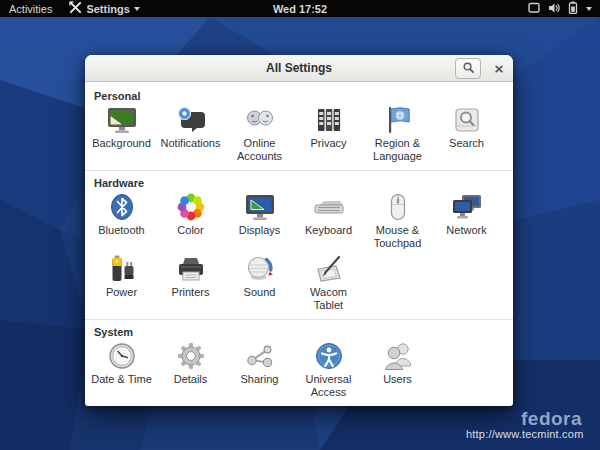 This screenshot has height=450, width=600. Describe the element at coordinates (122, 207) in the screenshot. I see `bluetooth-icon` at that location.